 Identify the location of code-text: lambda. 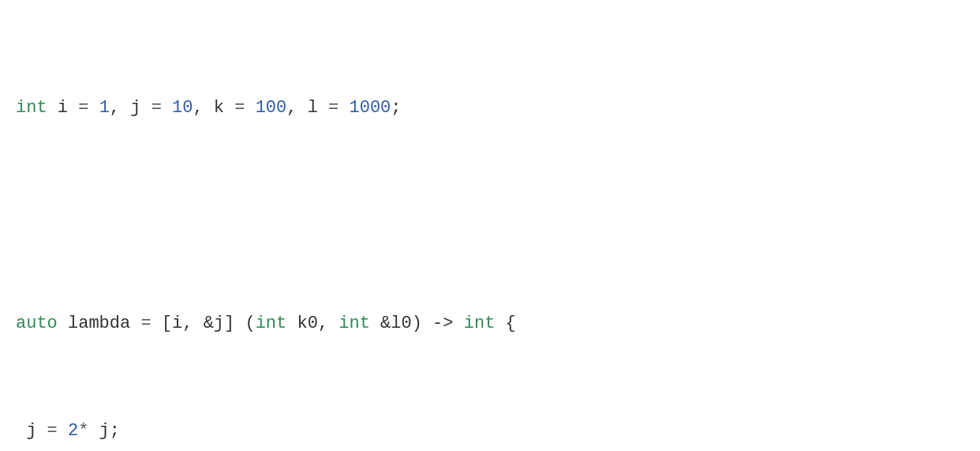
(99, 324).